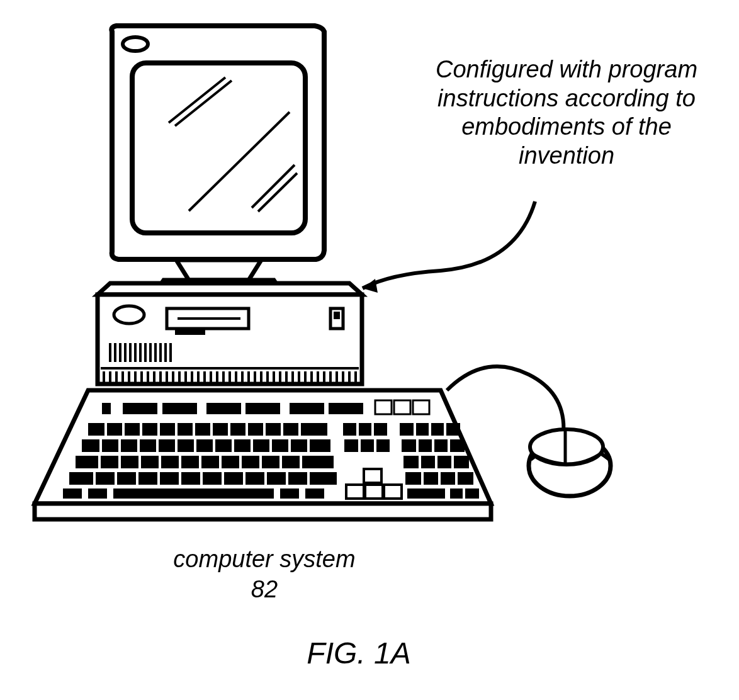 Image resolution: width=739 pixels, height=700 pixels. What do you see at coordinates (264, 559) in the screenshot?
I see `label-name: computer system` at bounding box center [264, 559].